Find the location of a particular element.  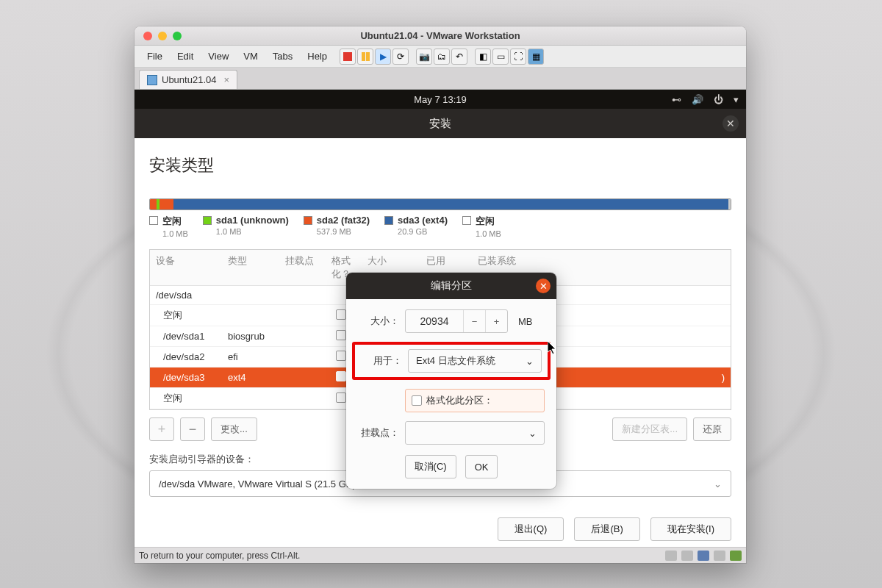

play-icon: ▶ is located at coordinates (383, 57).